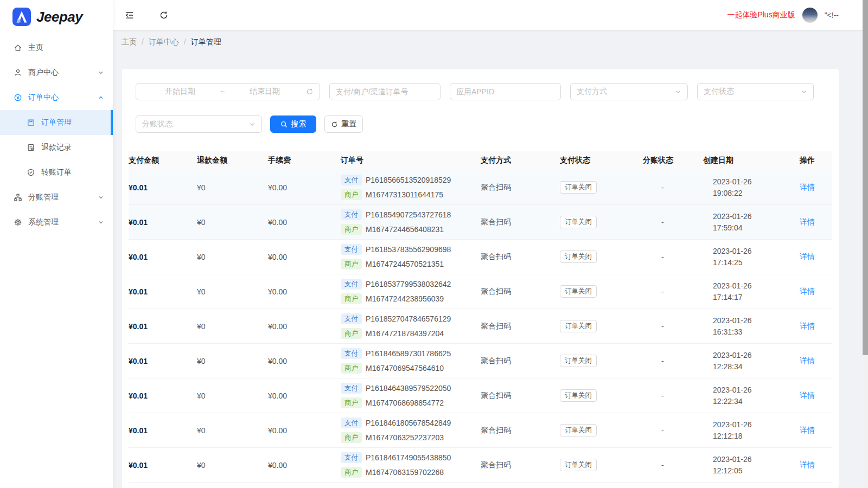 The height and width of the screenshot is (488, 868). Describe the element at coordinates (396, 388) in the screenshot. I see `pay-order-line: 支付 P1618464389579522050` at that location.